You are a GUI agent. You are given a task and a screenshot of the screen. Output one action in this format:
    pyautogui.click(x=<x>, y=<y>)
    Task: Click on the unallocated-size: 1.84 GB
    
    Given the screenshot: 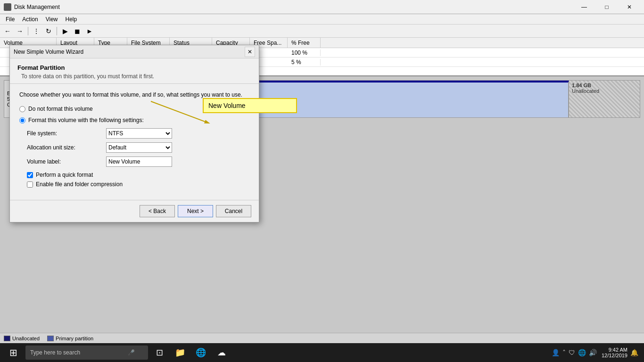 What is the action you would take?
    pyautogui.click(x=604, y=85)
    